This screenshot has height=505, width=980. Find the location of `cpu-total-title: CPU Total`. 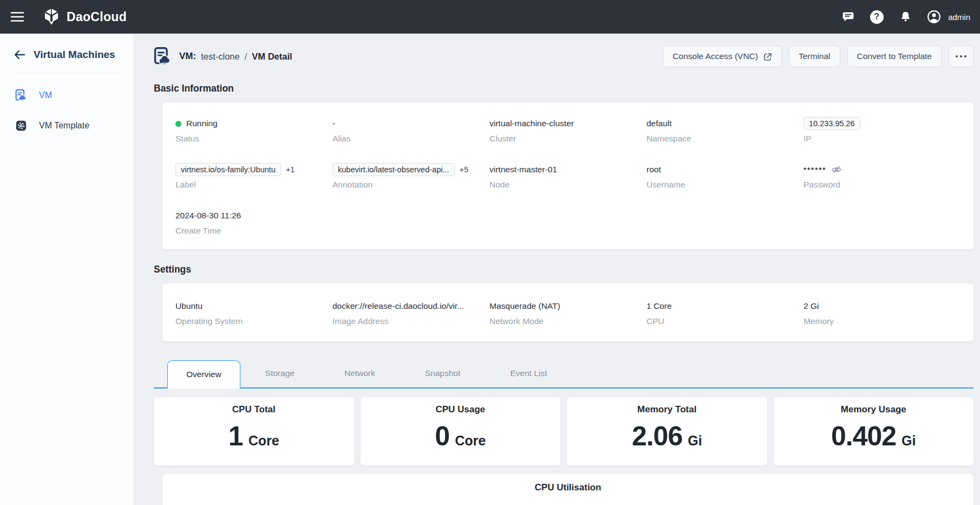

cpu-total-title: CPU Total is located at coordinates (254, 410).